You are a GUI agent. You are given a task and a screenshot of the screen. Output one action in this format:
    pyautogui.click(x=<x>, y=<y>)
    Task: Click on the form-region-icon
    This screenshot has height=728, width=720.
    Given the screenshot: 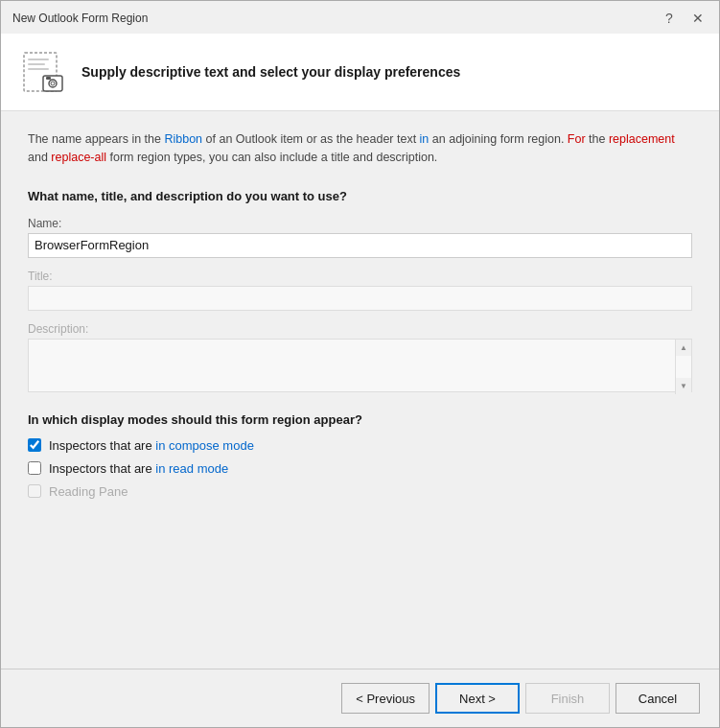 What is the action you would take?
    pyautogui.click(x=43, y=72)
    